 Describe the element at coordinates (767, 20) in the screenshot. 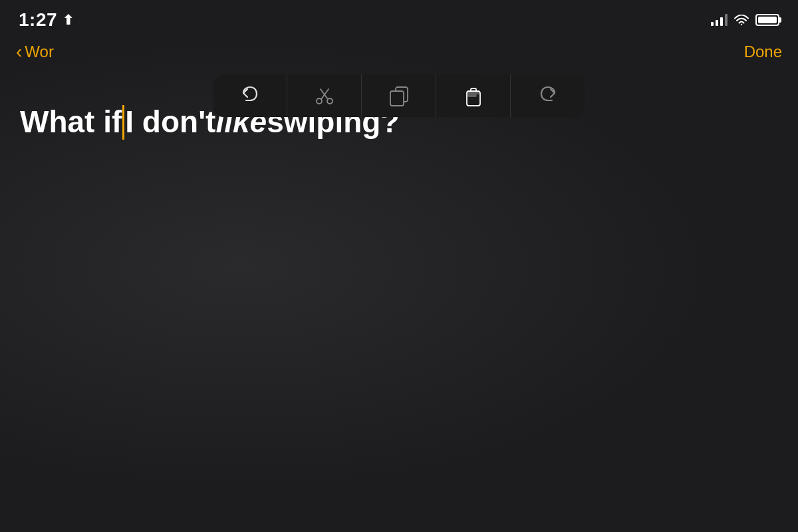

I see `battery-icon` at that location.